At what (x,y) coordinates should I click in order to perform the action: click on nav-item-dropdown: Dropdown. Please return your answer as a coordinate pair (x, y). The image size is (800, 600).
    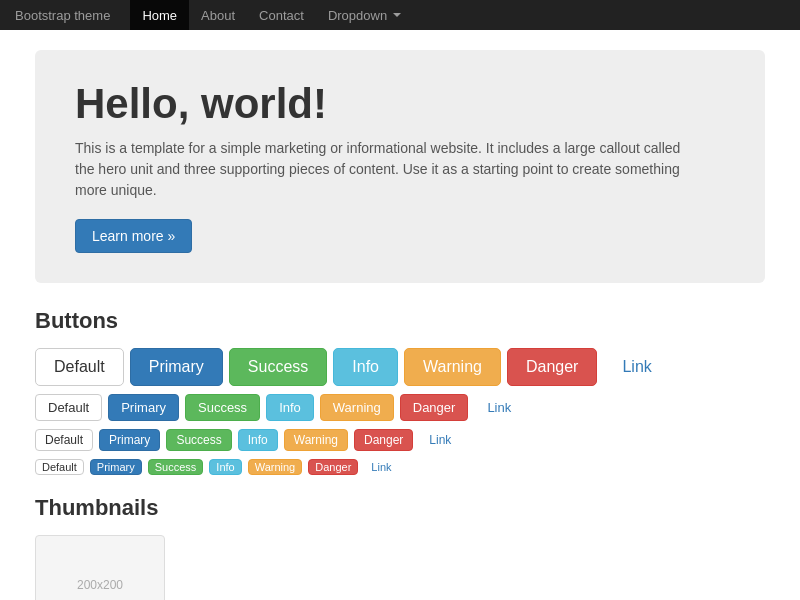
    Looking at the image, I should click on (364, 15).